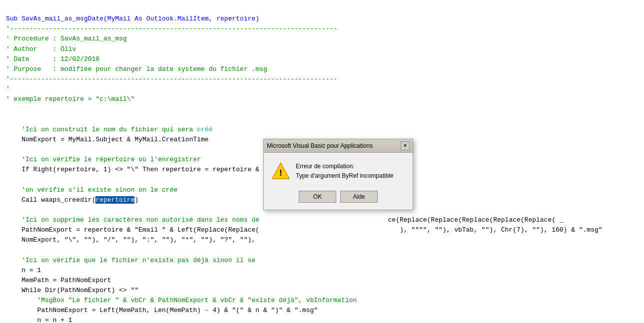  Describe the element at coordinates (345, 171) in the screenshot. I see `dialog-message: Erreur de compilation: Type d'argument B…` at that location.